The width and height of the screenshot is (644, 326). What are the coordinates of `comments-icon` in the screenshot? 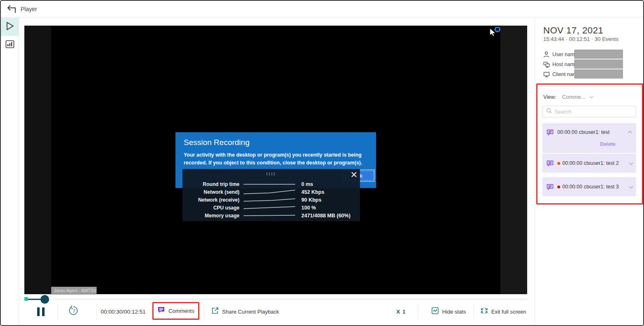 It's located at (161, 311).